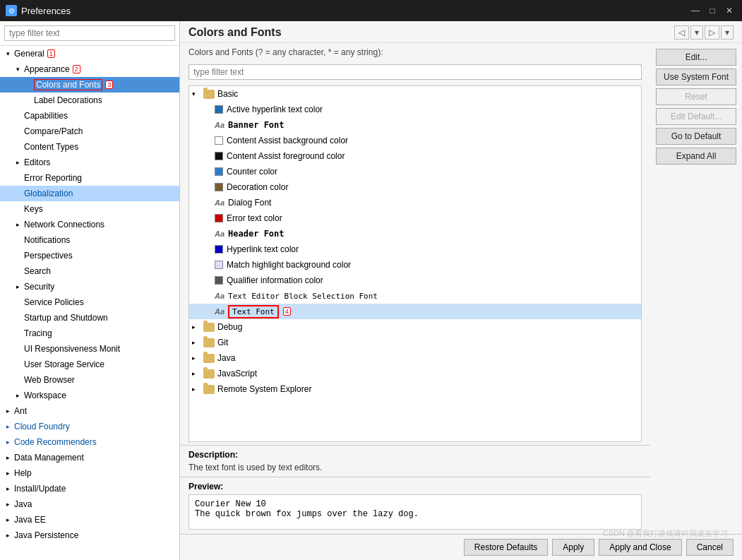  What do you see at coordinates (415, 374) in the screenshot?
I see `ct-item-javascript: JavaScript` at bounding box center [415, 374].